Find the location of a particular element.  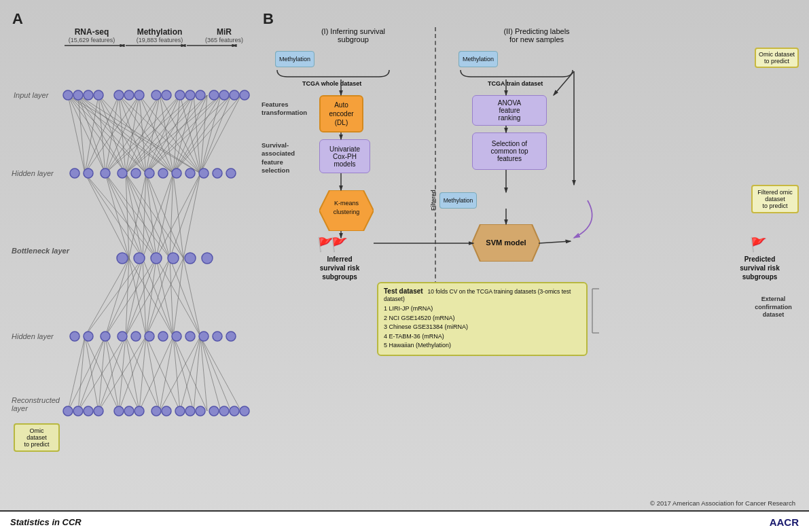

mid-methylation-box: Methylation is located at coordinates (458, 200).